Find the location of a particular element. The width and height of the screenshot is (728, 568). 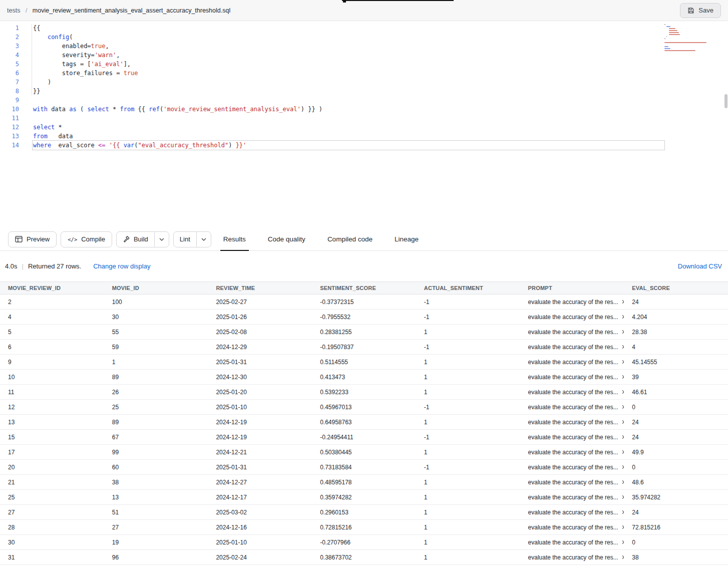

line-number: 7 is located at coordinates (10, 82).